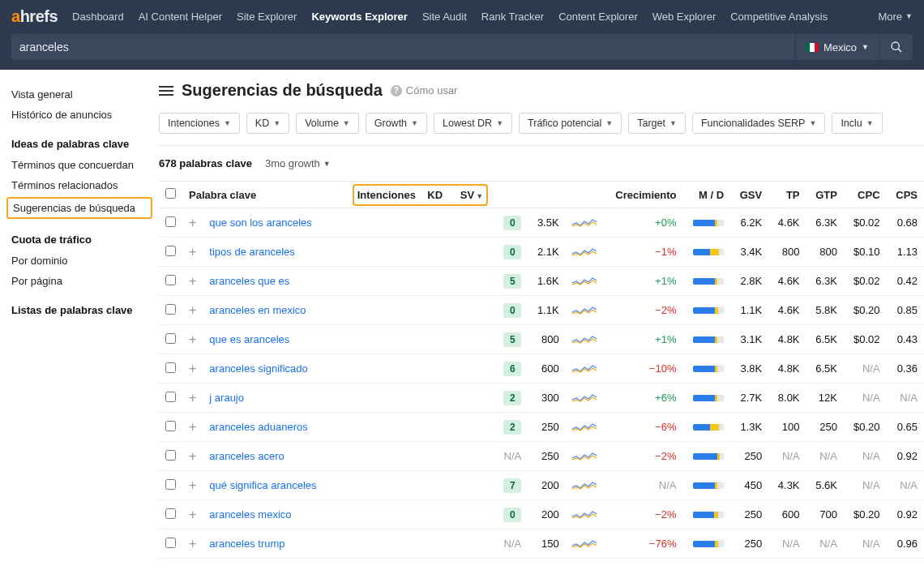 The image size is (924, 587). I want to click on sidebar-item-por-dominio: Por dominio, so click(79, 261).